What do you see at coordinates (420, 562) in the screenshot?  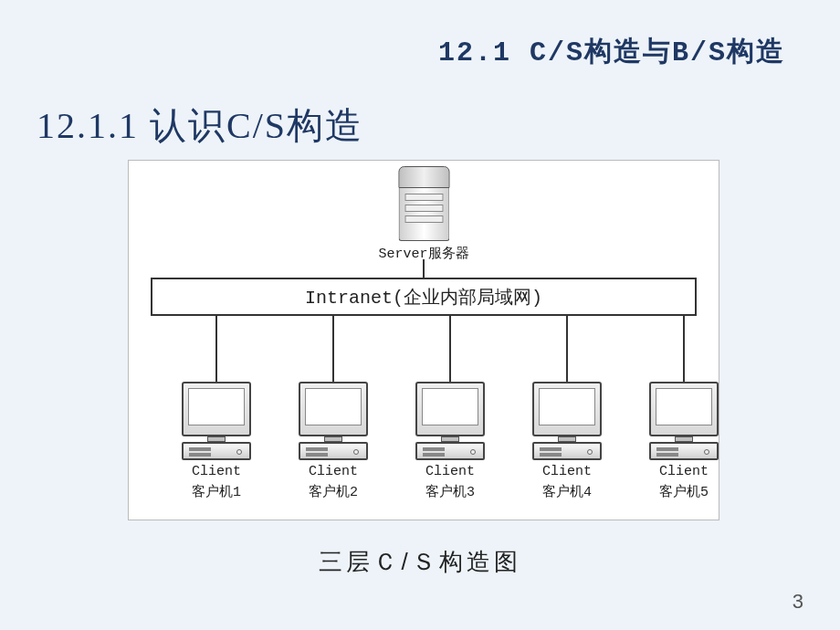 I see `diagram-caption: 三层Ｃ/Ｓ构造图` at bounding box center [420, 562].